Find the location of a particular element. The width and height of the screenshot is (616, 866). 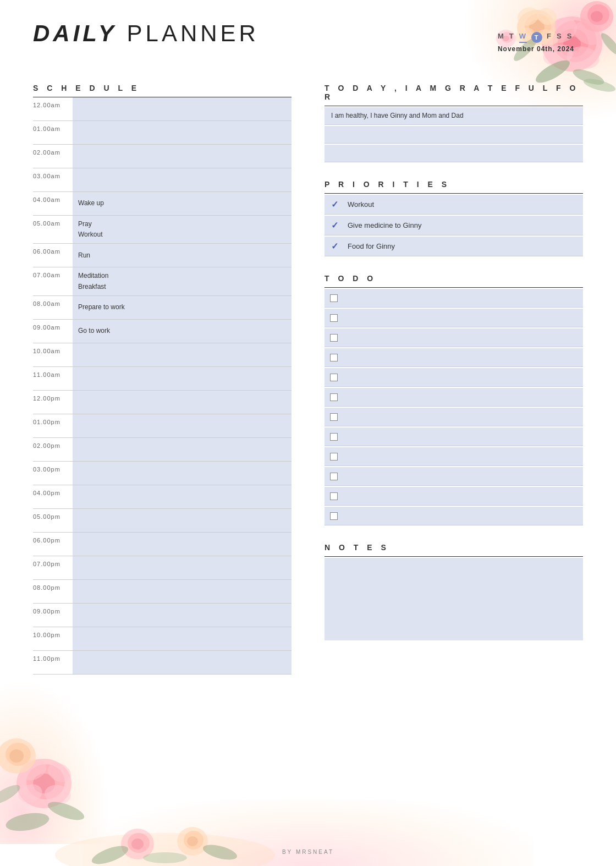

priorities-section: P R I O R I T I E S ✓Workout✓Give medici… is located at coordinates (454, 216).